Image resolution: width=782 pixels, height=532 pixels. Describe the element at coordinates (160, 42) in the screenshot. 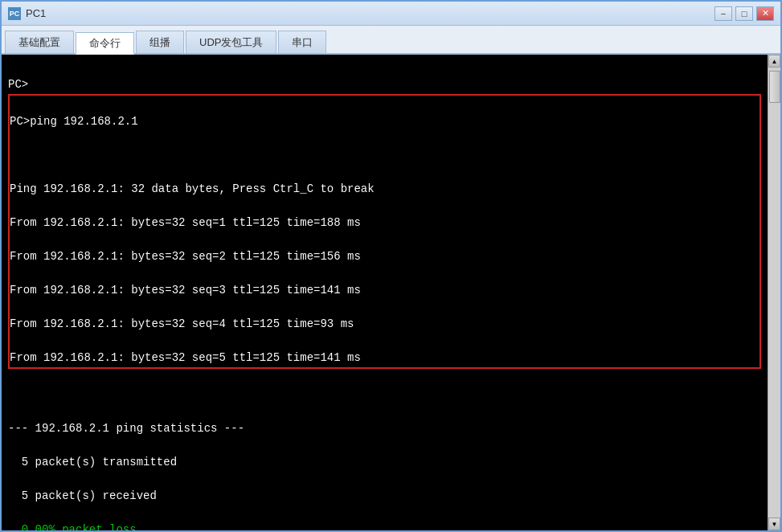

I see `tab-multicast: 组播` at that location.